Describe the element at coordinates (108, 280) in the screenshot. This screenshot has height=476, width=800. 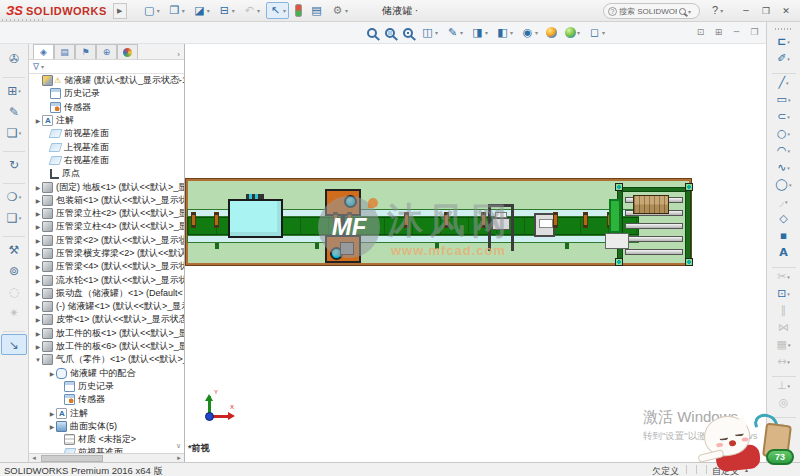
I see `tree-item: ▶ 流水轮<1> (默认<<默认>_显示状` at that location.